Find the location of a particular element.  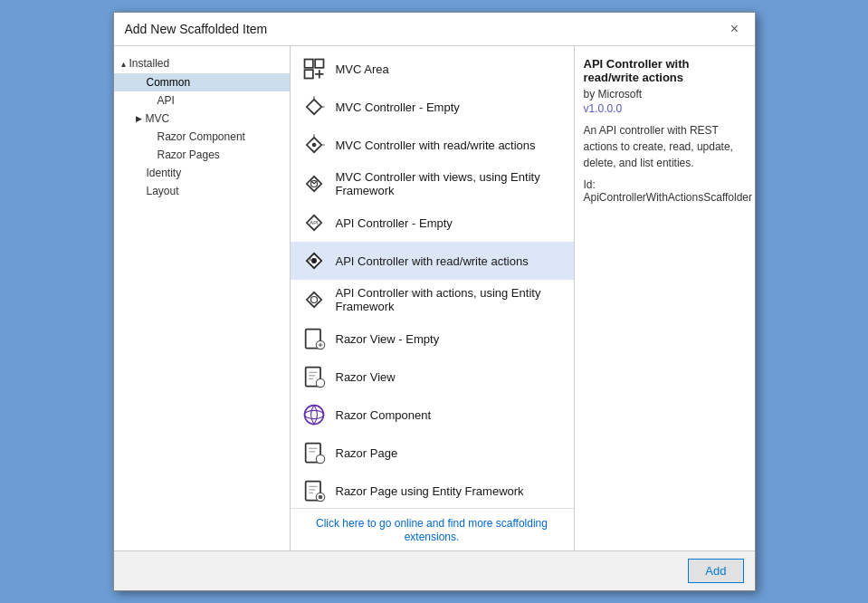

mvc-arrow: ▶ is located at coordinates (139, 119).